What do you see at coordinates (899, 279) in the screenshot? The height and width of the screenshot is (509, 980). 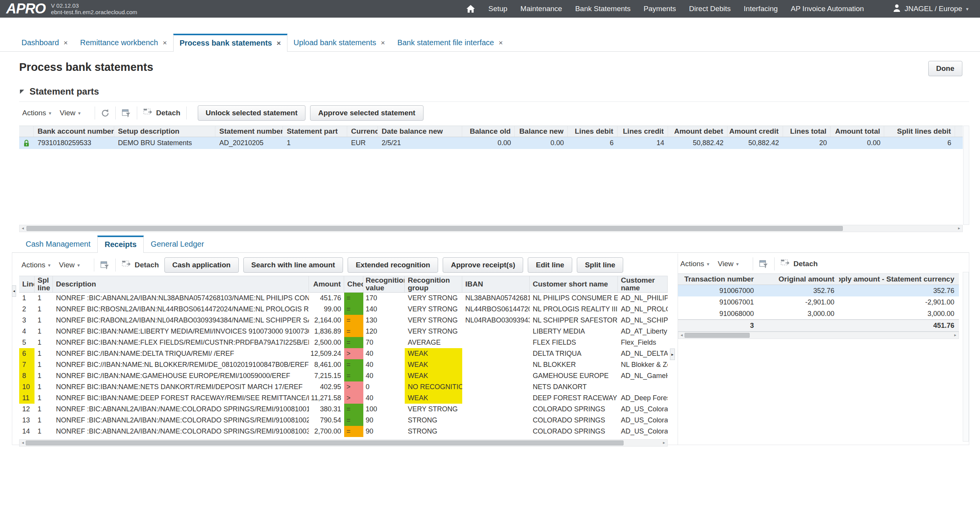 I see `column-header: Apply amount - Statement currency` at bounding box center [899, 279].